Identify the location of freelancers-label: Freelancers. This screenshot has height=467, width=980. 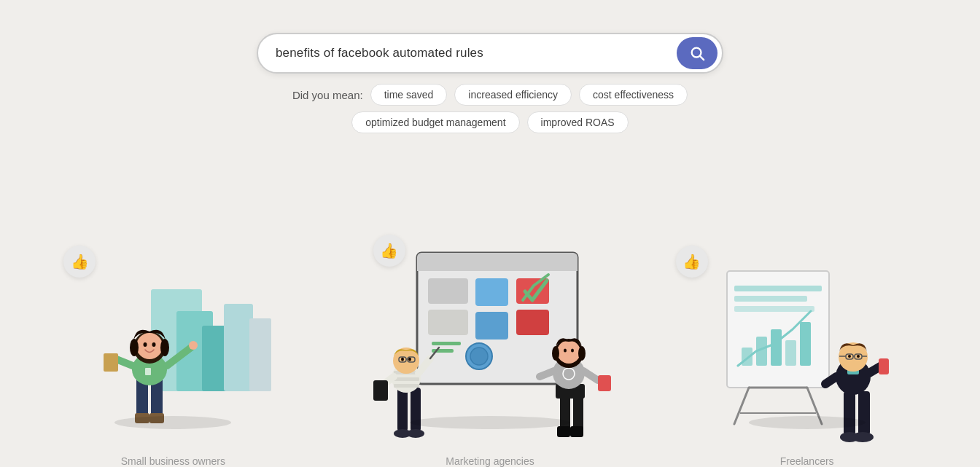
(807, 461).